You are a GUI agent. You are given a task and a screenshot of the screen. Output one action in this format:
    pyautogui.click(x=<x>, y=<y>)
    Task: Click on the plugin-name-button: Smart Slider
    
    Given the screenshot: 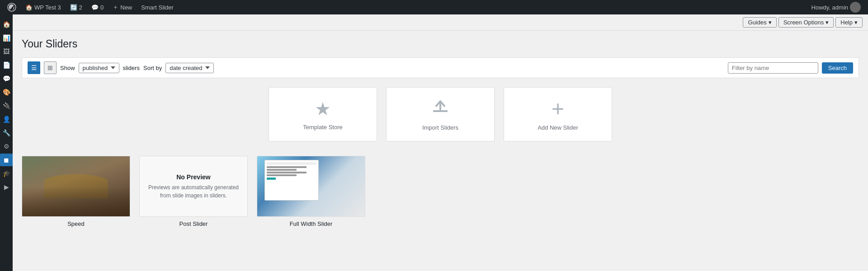 What is the action you would take?
    pyautogui.click(x=157, y=7)
    